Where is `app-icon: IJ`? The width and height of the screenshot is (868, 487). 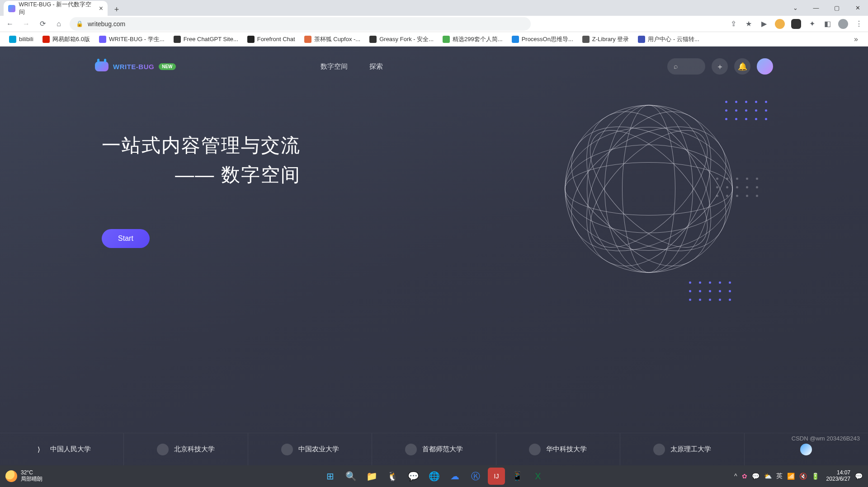
app-icon: IJ is located at coordinates (496, 476).